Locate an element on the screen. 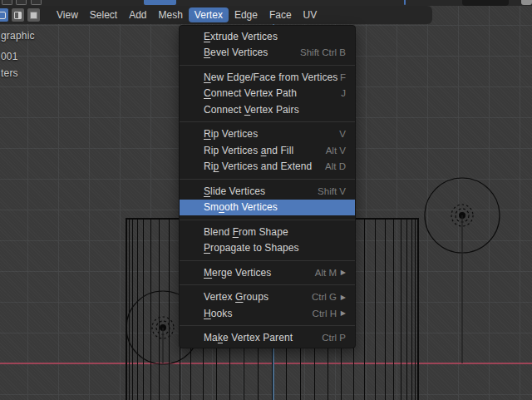 The image size is (532, 400). menu-item-shortcut: Ctrl P is located at coordinates (334, 338).